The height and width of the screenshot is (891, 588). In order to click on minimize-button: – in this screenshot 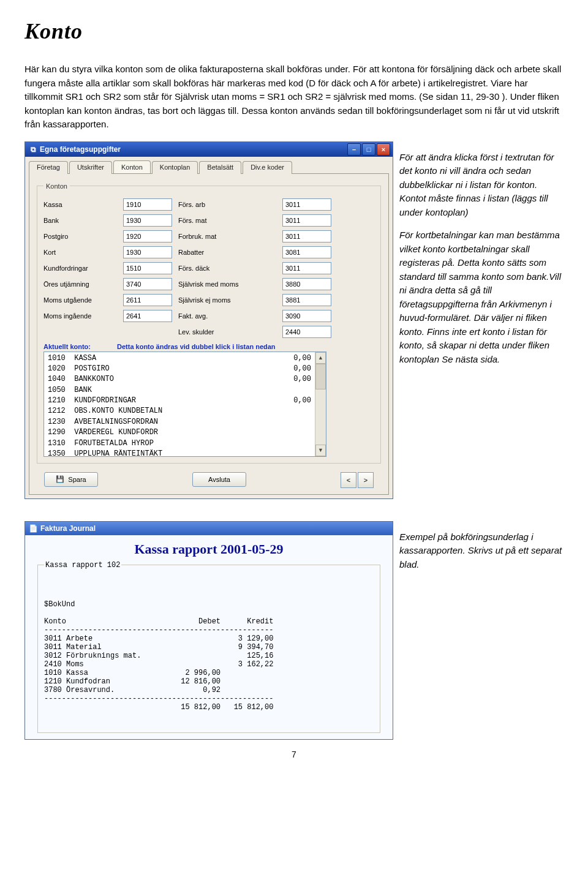, I will do `click(354, 149)`.